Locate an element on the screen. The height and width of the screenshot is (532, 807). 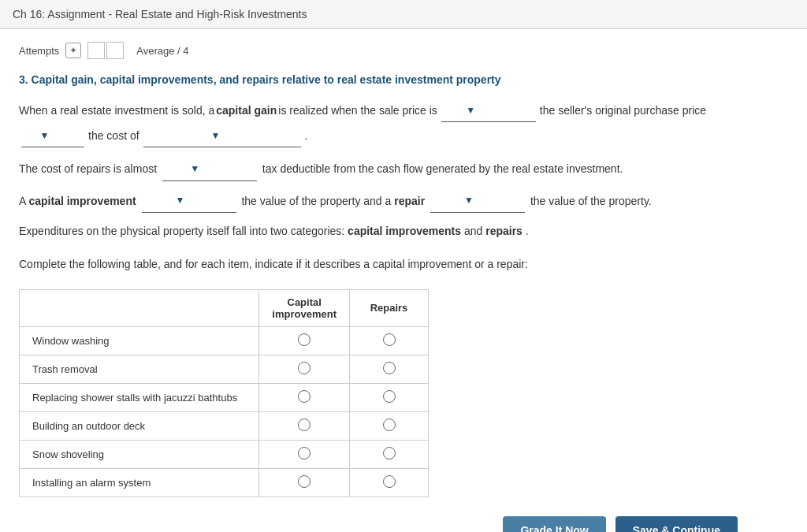
paragraph-4: A capital improvement ▼ the value of the… is located at coordinates (378, 202).